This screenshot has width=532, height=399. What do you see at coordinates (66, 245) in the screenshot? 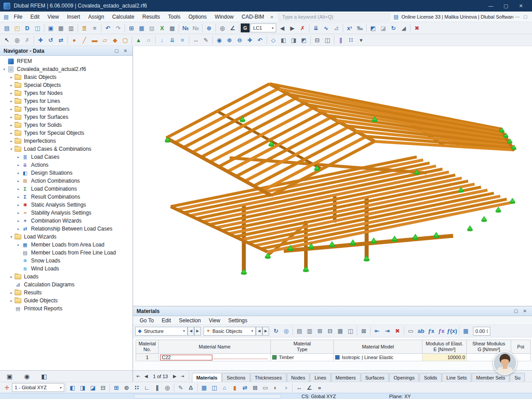
I see `tree-item-member-loads-from-area-load: ▸▦Member Loads from Area Load` at bounding box center [66, 245].